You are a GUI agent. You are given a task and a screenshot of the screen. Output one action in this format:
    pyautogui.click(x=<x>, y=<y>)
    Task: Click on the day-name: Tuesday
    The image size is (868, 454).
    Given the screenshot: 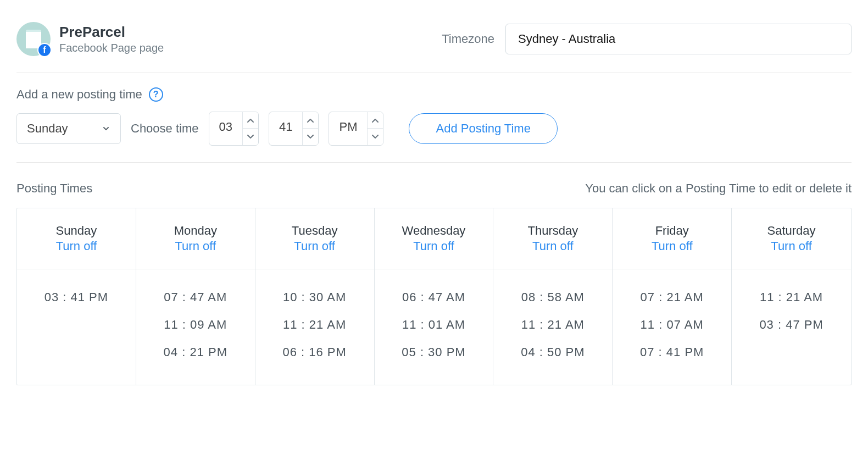 What is the action you would take?
    pyautogui.click(x=315, y=231)
    